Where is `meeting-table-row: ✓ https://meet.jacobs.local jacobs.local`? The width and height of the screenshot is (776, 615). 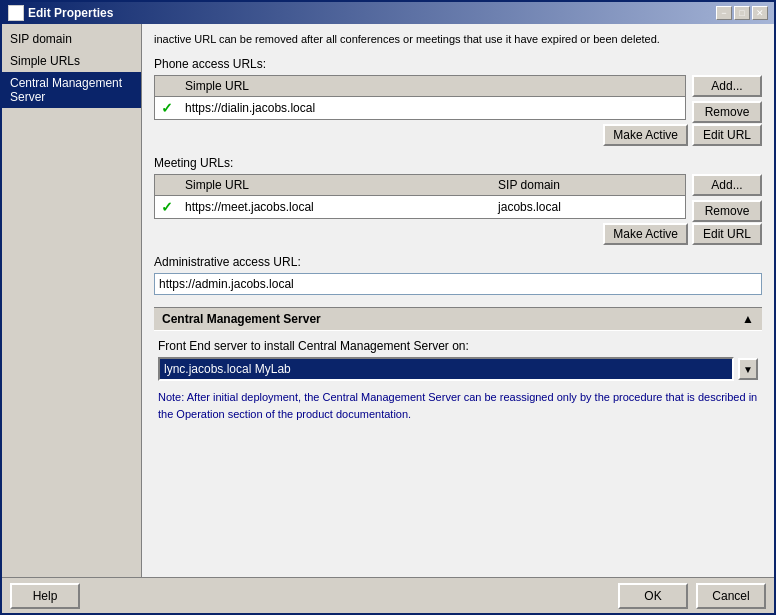
meeting-table-row: ✓ https://meet.jacobs.local jacobs.local is located at coordinates (420, 208).